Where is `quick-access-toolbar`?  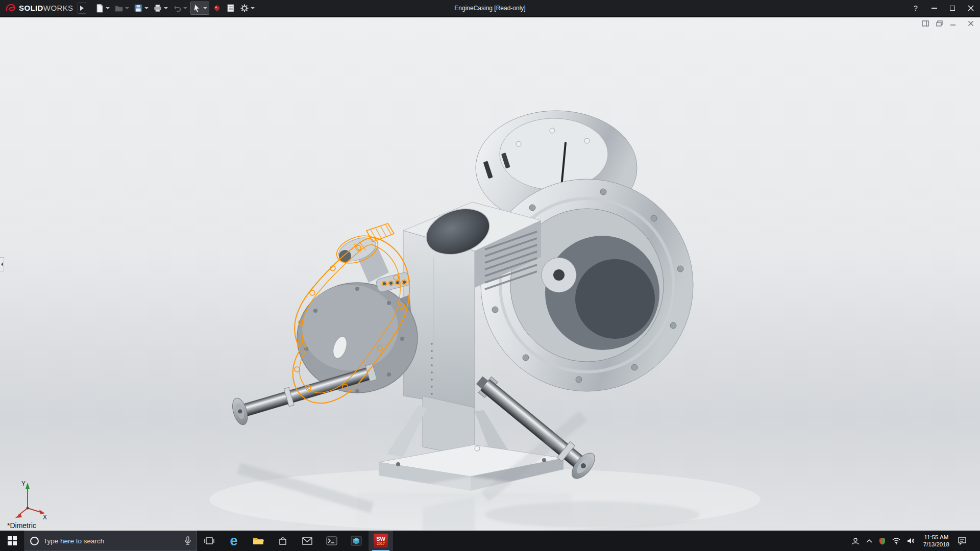
quick-access-toolbar is located at coordinates (175, 8).